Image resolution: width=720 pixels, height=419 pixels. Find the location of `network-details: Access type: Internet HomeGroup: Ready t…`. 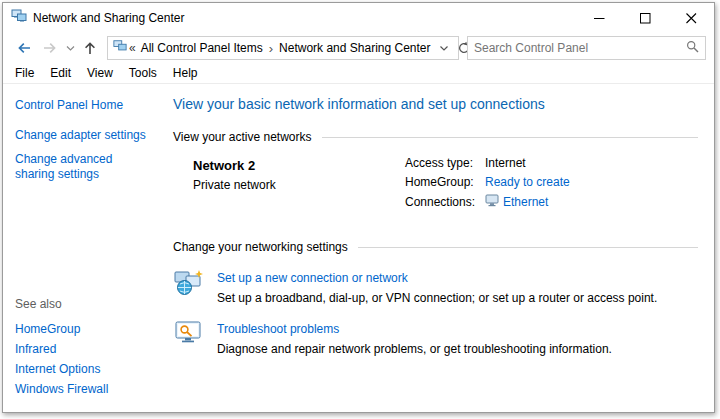

network-details: Access type: Internet HomeGroup: Ready t… is located at coordinates (488, 186).